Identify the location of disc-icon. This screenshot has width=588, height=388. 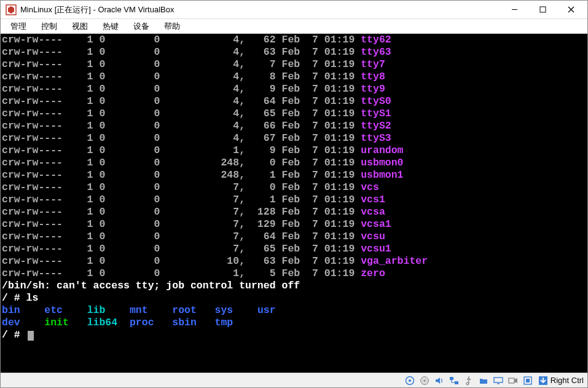
(410, 381).